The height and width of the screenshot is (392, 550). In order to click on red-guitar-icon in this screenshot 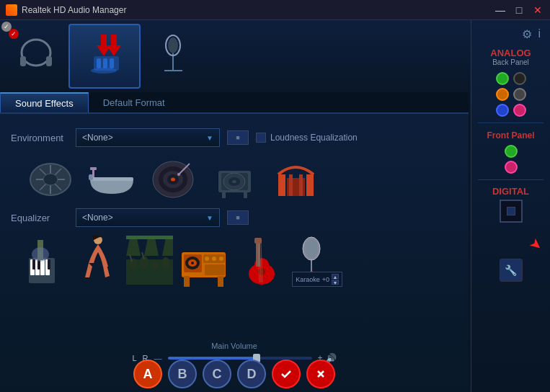, I will do `click(258, 261)`.